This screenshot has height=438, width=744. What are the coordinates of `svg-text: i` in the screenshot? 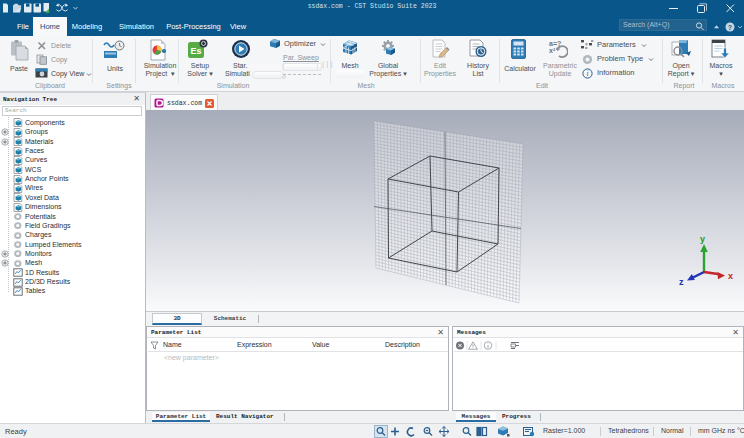 It's located at (587, 74).